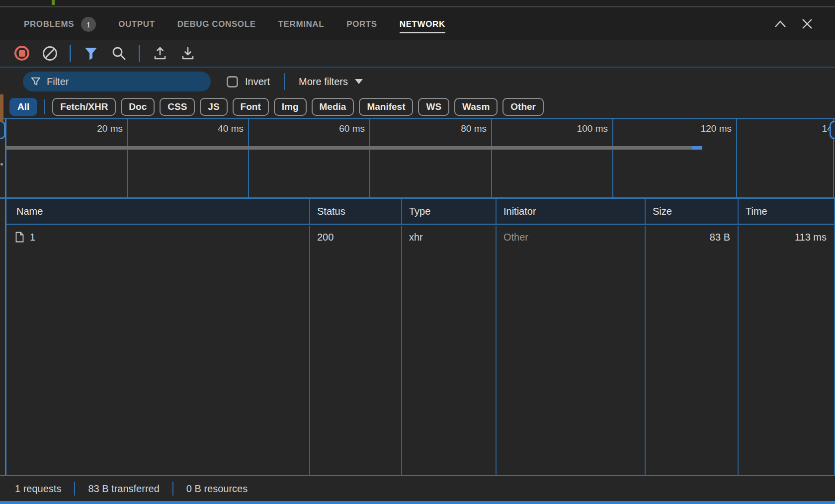  I want to click on ruler-label: 40 ms, so click(188, 129).